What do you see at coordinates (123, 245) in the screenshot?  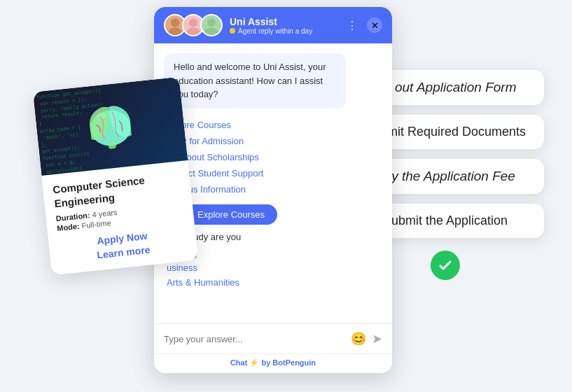 I see `course-actions: Apply Now Learn more` at bounding box center [123, 245].